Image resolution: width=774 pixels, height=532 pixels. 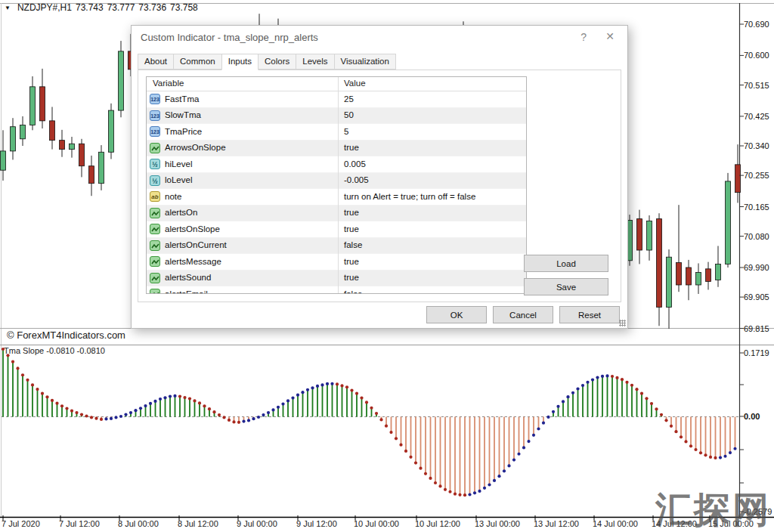 I want to click on resize-grip, so click(x=623, y=323).